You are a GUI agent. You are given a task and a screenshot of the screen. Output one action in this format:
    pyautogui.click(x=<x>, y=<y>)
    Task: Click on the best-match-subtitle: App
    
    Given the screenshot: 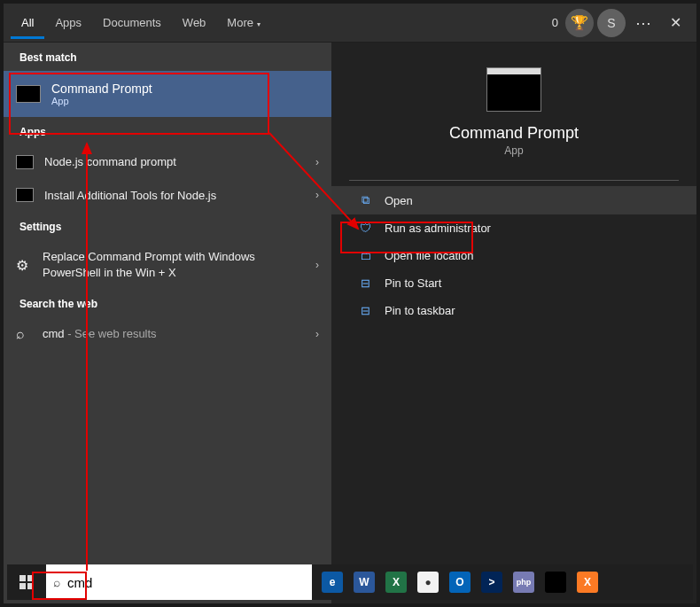 What is the action you would take?
    pyautogui.click(x=102, y=101)
    